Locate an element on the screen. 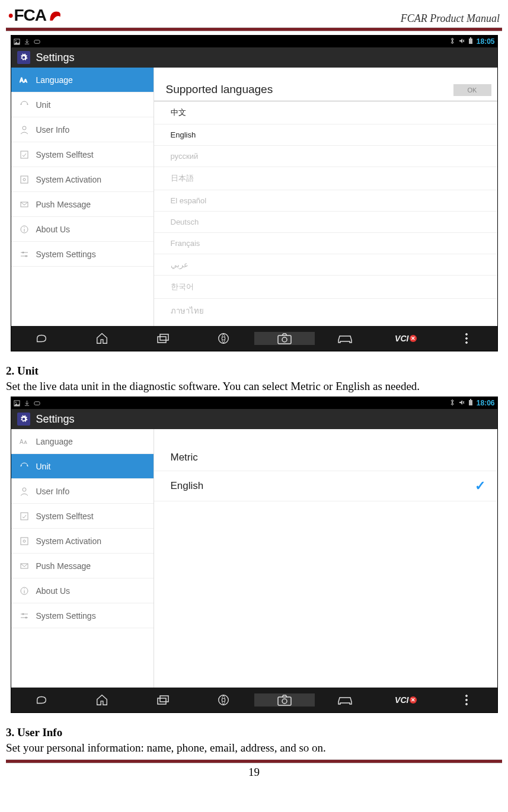 The height and width of the screenshot is (812, 508). lang-item-fr: Français is located at coordinates (326, 244).